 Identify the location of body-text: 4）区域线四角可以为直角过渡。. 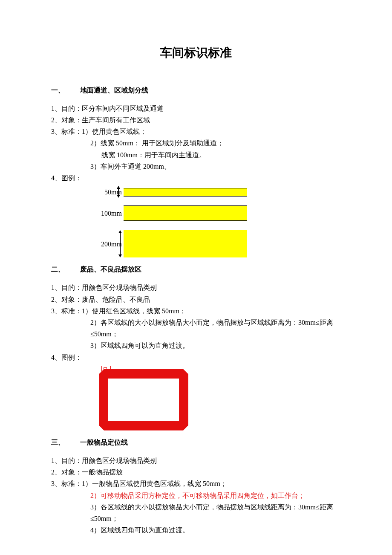
(196, 530).